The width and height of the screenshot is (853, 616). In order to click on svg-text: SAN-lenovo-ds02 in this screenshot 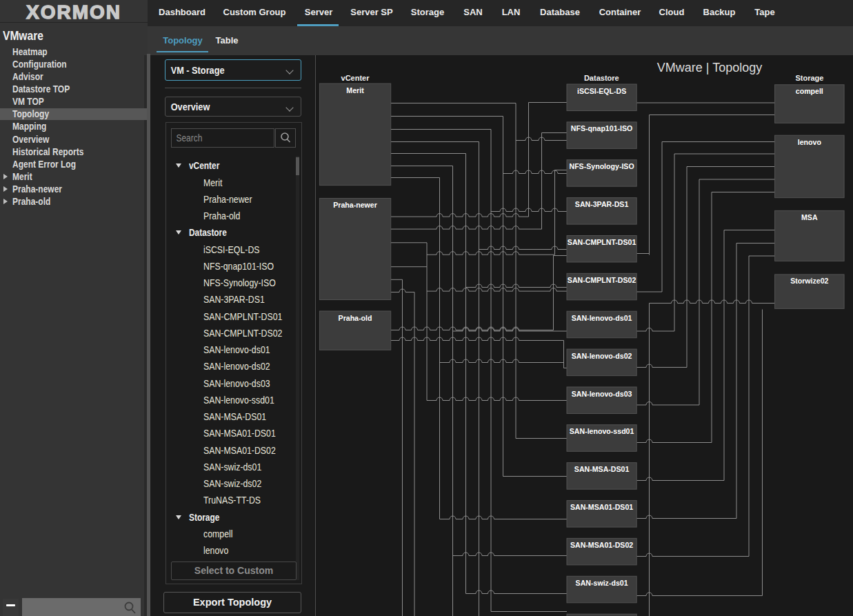, I will do `click(602, 356)`.